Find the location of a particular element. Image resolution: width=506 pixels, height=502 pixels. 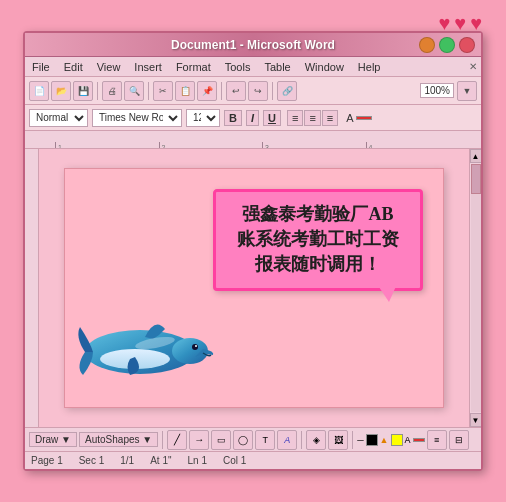

preview-button: 🔍 is located at coordinates (134, 91).